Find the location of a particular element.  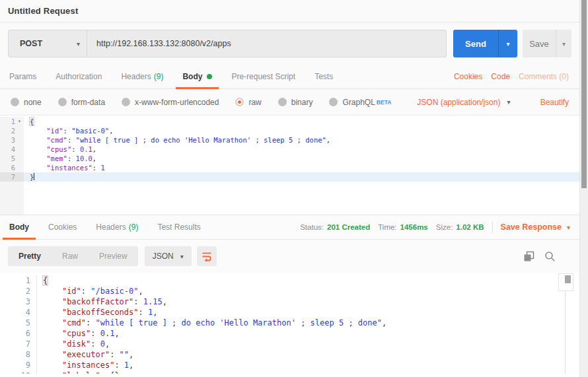

editor-gutter-filler is located at coordinates (289, 198).